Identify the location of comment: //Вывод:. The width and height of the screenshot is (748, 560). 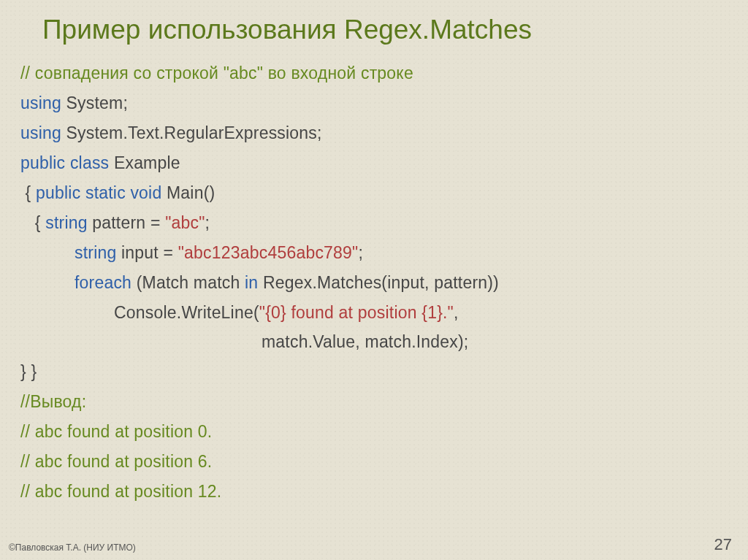
(53, 402).